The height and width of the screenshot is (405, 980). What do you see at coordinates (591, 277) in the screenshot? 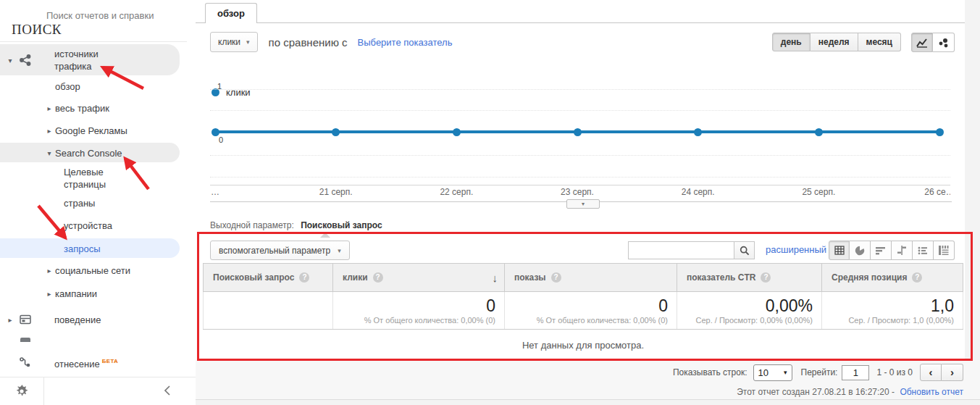
I see `column-header-impressions: показы ?` at bounding box center [591, 277].